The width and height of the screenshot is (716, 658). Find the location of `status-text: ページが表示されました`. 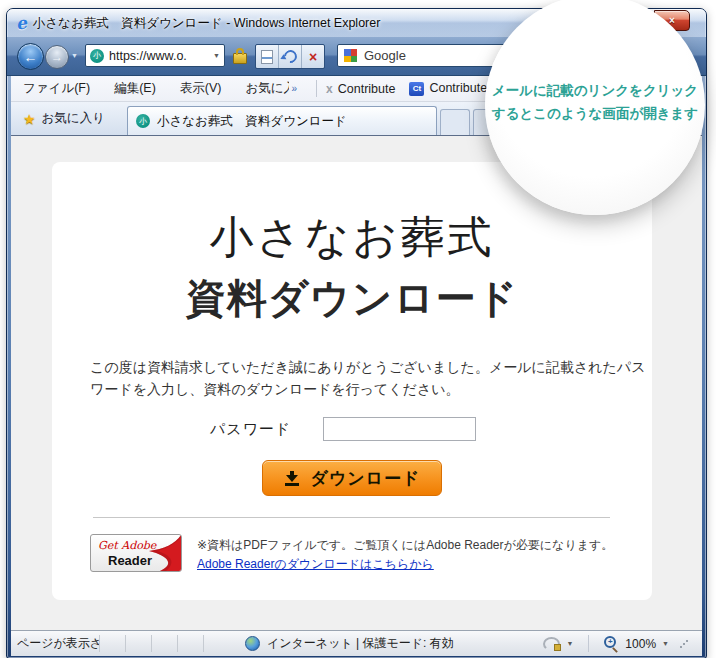

status-text: ページが表示されました is located at coordinates (55, 644).